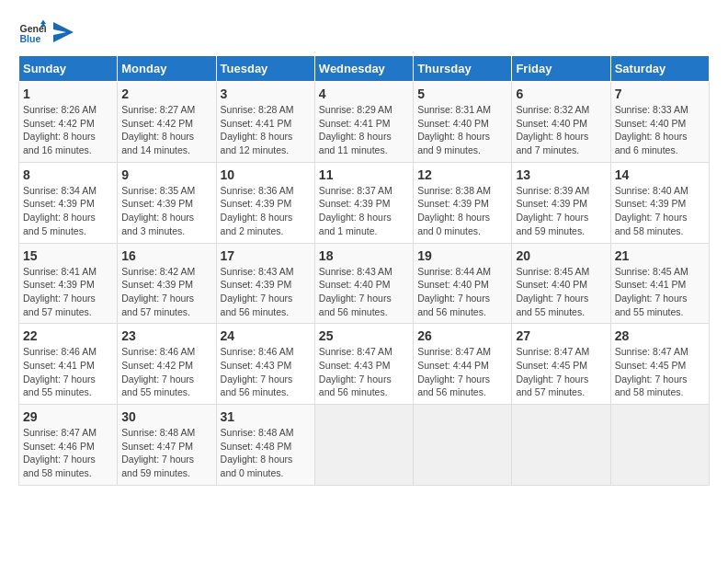  What do you see at coordinates (561, 175) in the screenshot?
I see `day-number: 13` at bounding box center [561, 175].